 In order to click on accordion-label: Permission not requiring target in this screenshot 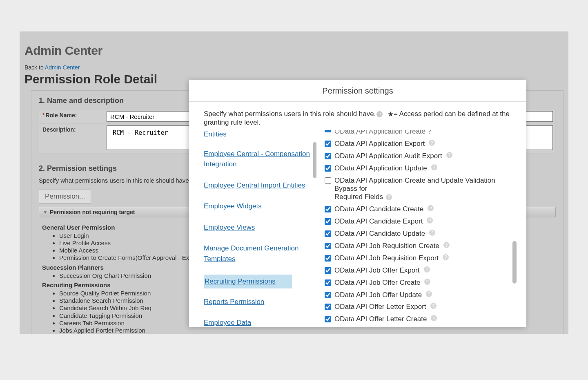, I will do `click(92, 212)`.